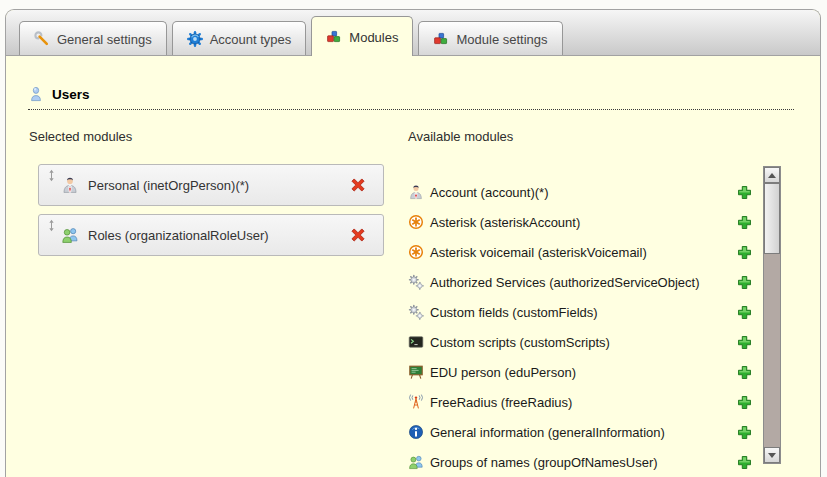 Image resolution: width=827 pixels, height=477 pixels. What do you see at coordinates (80, 136) in the screenshot?
I see `selected-modules-heading: Selected modules` at bounding box center [80, 136].